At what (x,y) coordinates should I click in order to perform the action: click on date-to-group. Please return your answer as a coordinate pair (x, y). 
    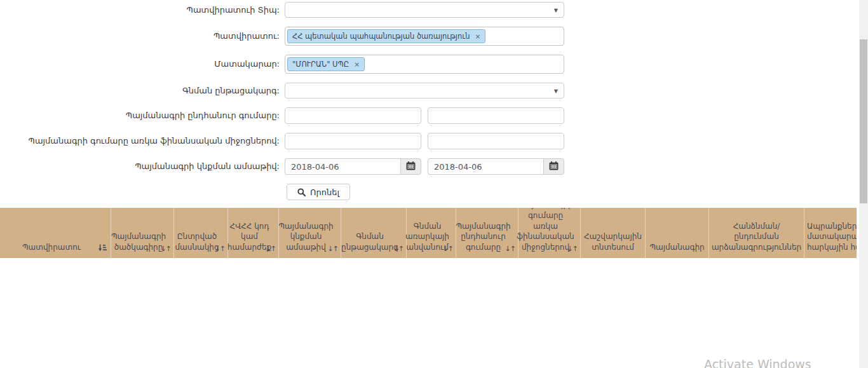
    Looking at the image, I should click on (496, 167).